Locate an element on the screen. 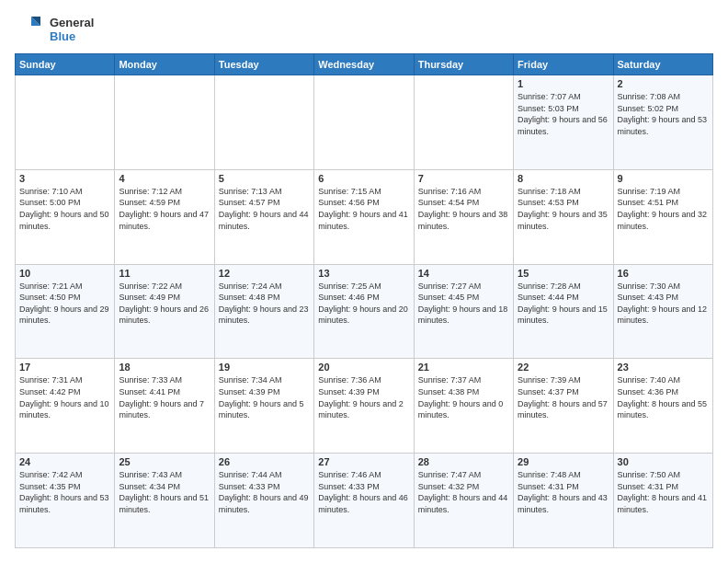 This screenshot has width=728, height=563. day-number: 30 is located at coordinates (664, 462).